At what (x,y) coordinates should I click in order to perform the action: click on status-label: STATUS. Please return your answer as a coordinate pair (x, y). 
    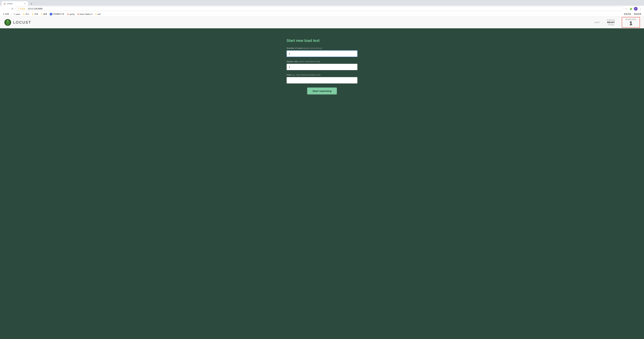
    Looking at the image, I should click on (611, 20).